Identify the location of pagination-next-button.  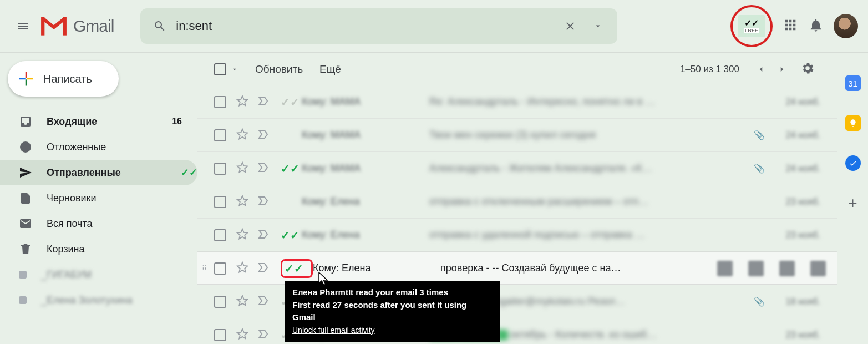
(782, 69).